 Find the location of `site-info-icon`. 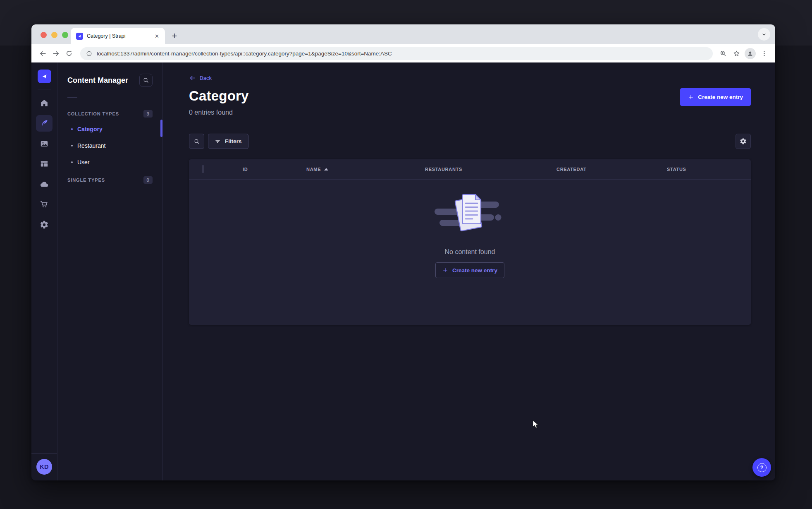

site-info-icon is located at coordinates (89, 54).